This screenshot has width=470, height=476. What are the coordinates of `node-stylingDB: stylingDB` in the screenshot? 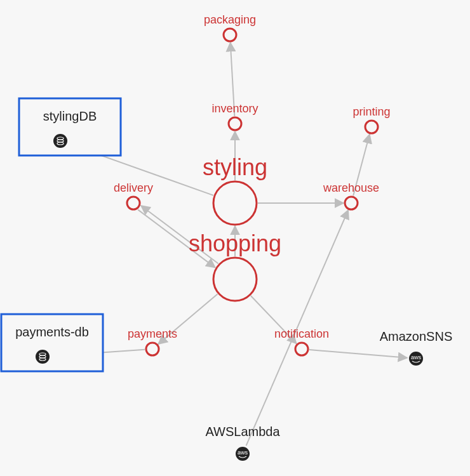 It's located at (70, 127).